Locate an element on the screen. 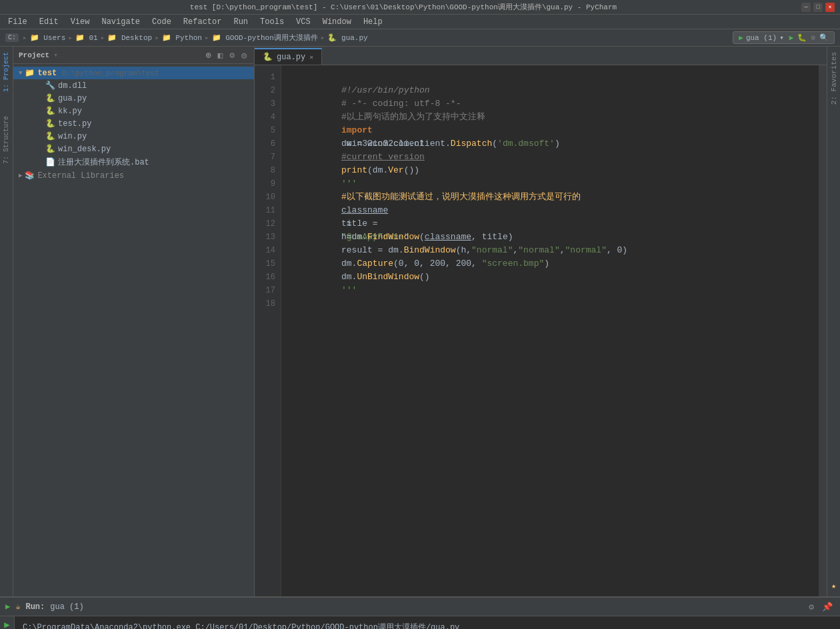 This screenshot has width=840, height=629. tree-item-external: ▶ 📚 External Libraries is located at coordinates (133, 176).